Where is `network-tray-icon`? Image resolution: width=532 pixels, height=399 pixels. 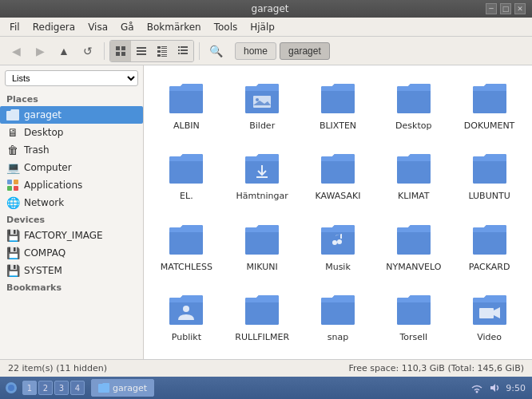
network-tray-icon is located at coordinates (477, 388).